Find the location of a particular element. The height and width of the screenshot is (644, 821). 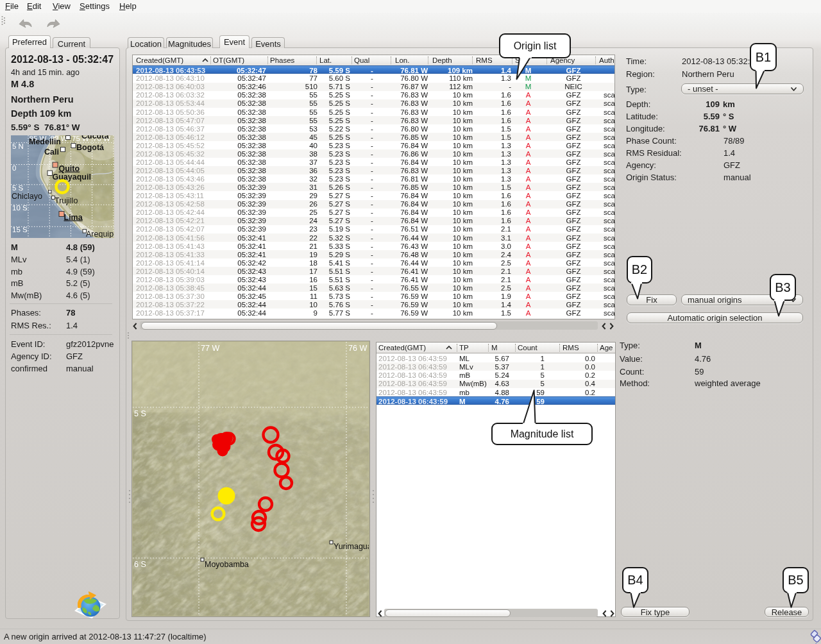

svg-text: Bogotá is located at coordinates (90, 148).